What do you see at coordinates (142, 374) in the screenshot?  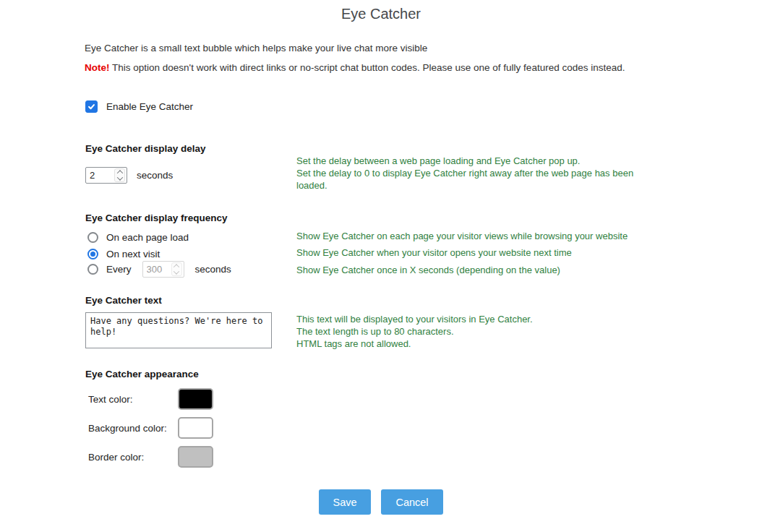 I see `appearance-heading: Eye Catcher appearance` at bounding box center [142, 374].